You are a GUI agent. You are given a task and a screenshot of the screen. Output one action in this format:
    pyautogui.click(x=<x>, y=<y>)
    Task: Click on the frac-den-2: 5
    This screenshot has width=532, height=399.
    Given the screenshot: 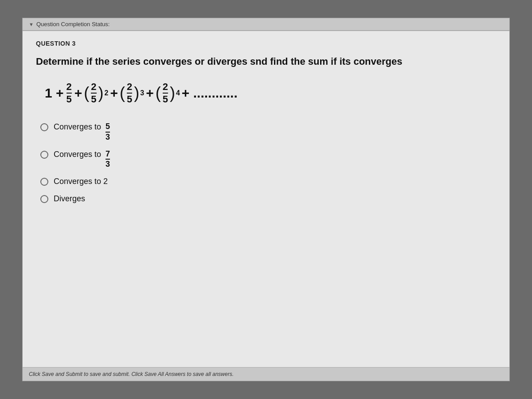 What is the action you would take?
    pyautogui.click(x=94, y=99)
    